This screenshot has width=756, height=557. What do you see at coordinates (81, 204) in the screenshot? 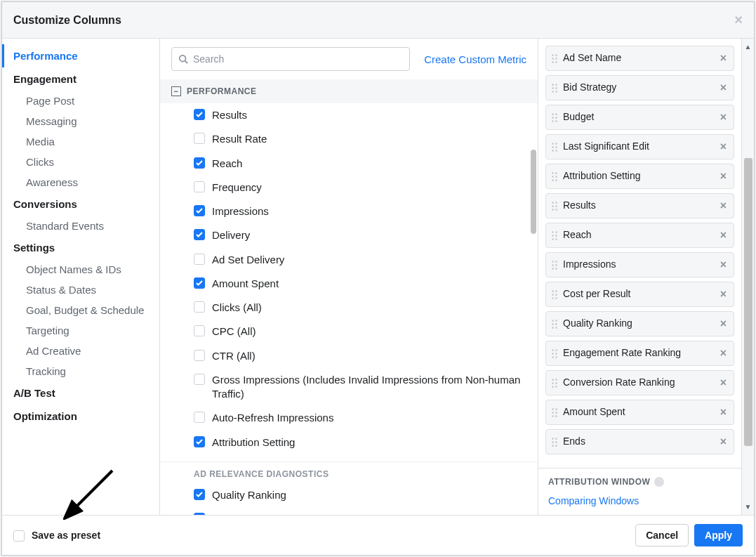
I see `sidebar-category: Conversions` at bounding box center [81, 204].